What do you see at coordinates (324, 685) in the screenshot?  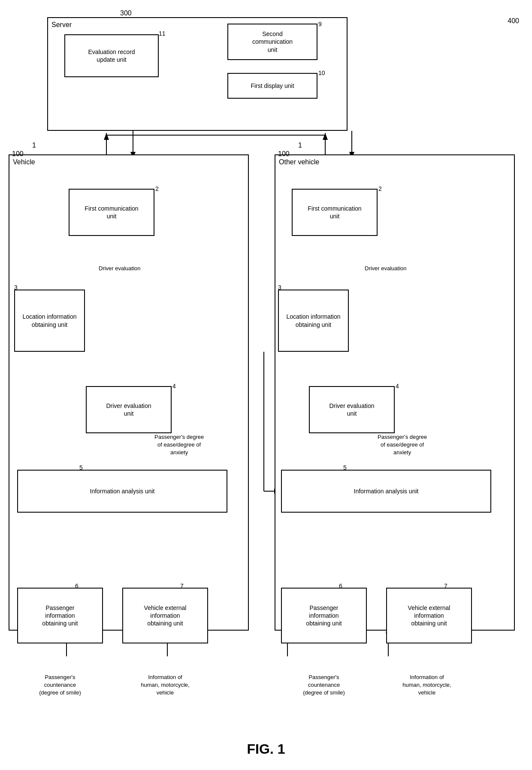 I see `right-passenger-countenance: Passenger'scountenance(degree of smile)` at bounding box center [324, 685].